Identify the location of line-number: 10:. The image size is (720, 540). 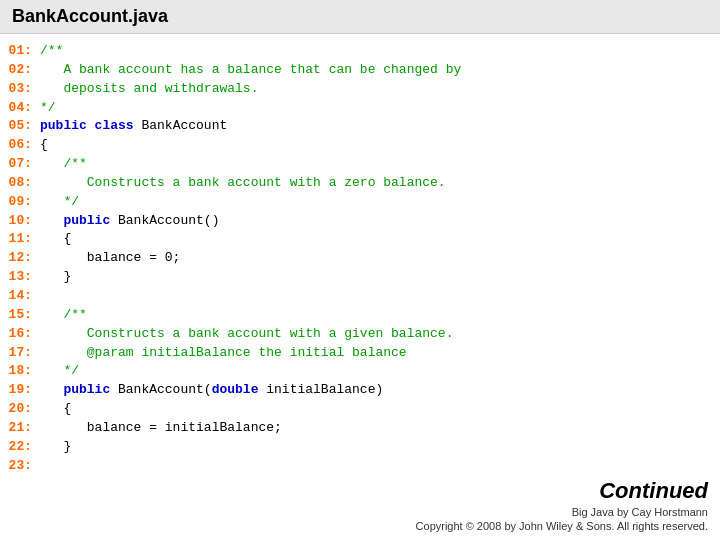
(24, 222).